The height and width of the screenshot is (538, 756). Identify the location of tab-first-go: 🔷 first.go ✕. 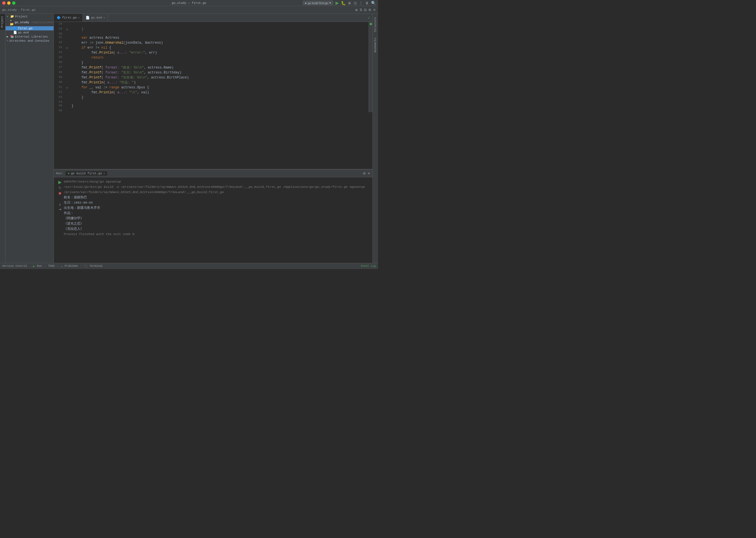
(68, 18).